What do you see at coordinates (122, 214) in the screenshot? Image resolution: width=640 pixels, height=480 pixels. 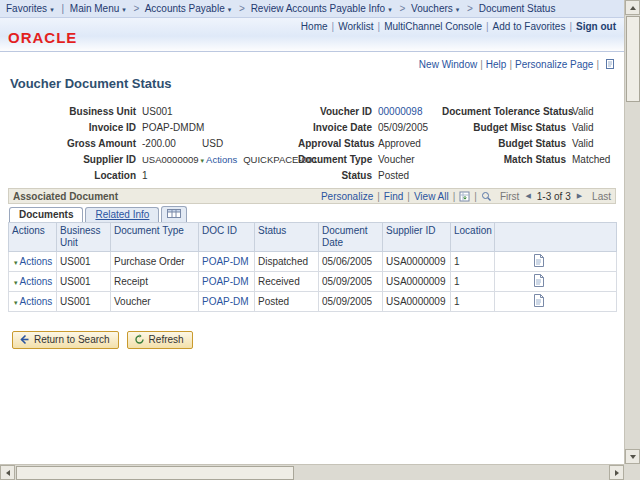 I see `tab-label: Related Info` at bounding box center [122, 214].